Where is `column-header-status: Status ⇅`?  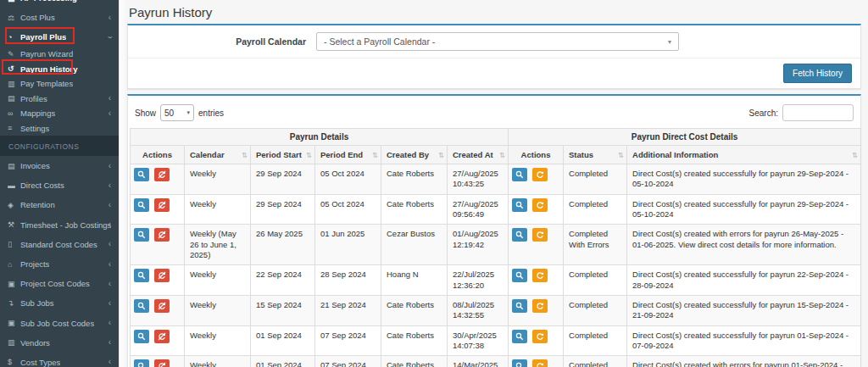
column-header-status: Status ⇅ is located at coordinates (595, 155).